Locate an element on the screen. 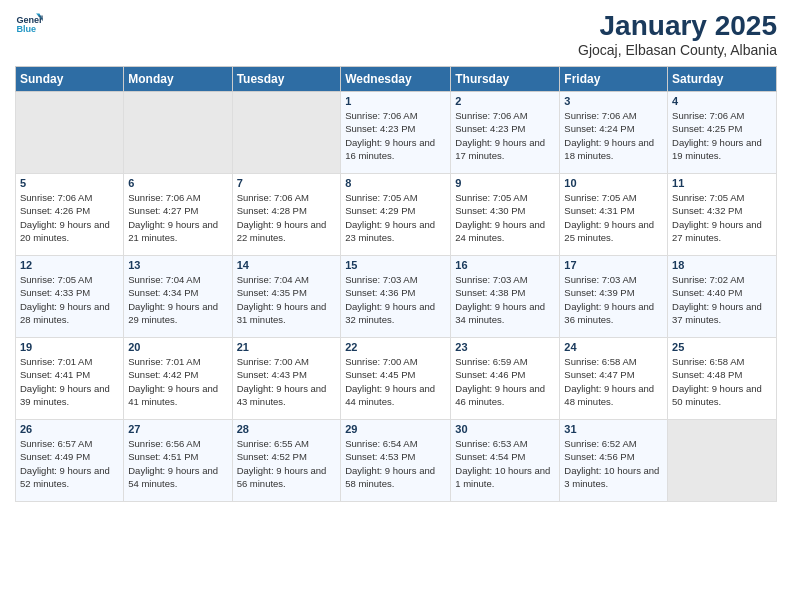 This screenshot has width=792, height=612. calendar-cell: 9Sunrise: 7:05 AM Sunset: 4:30 PM Daylig… is located at coordinates (506, 215).